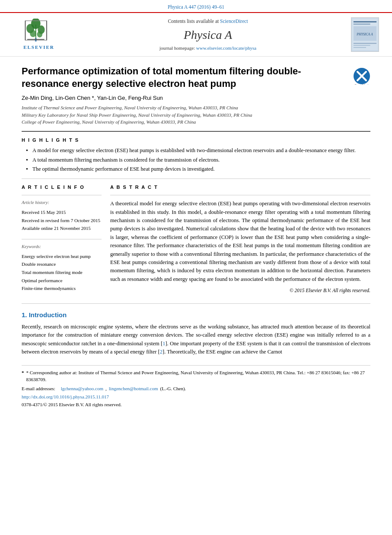  I want to click on keywords-list: Energy selective electron heat pump Doub…, so click(61, 272).